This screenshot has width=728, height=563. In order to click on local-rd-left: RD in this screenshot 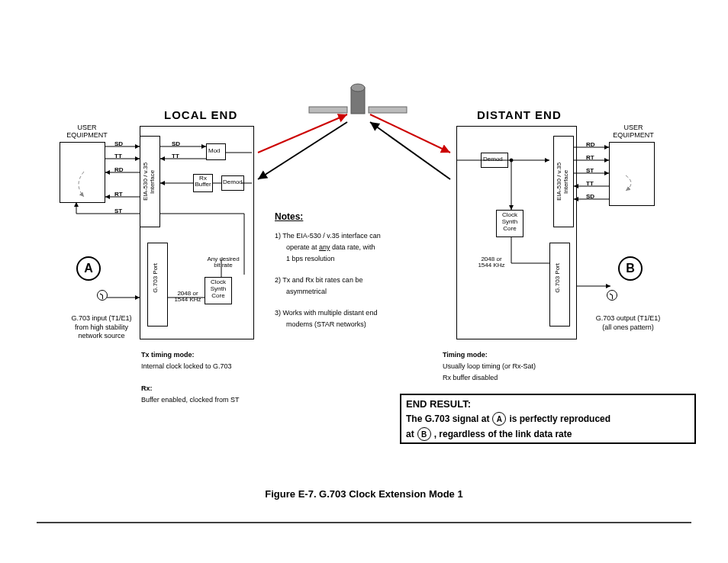, I will do `click(119, 169)`.